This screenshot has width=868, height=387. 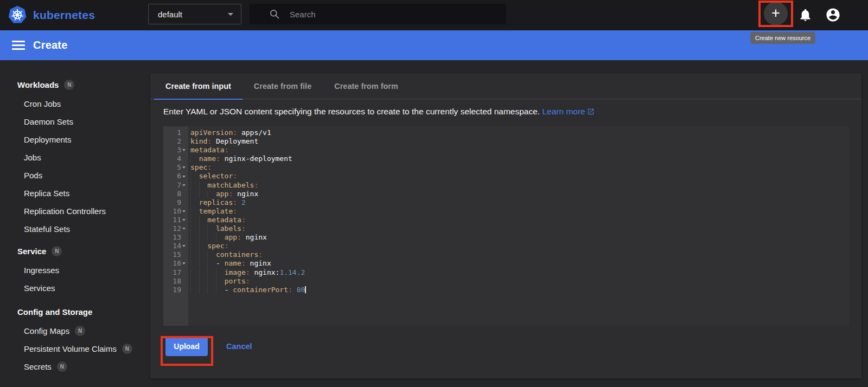 What do you see at coordinates (513, 346) in the screenshot?
I see `form-actions: Upload Cancel` at bounding box center [513, 346].